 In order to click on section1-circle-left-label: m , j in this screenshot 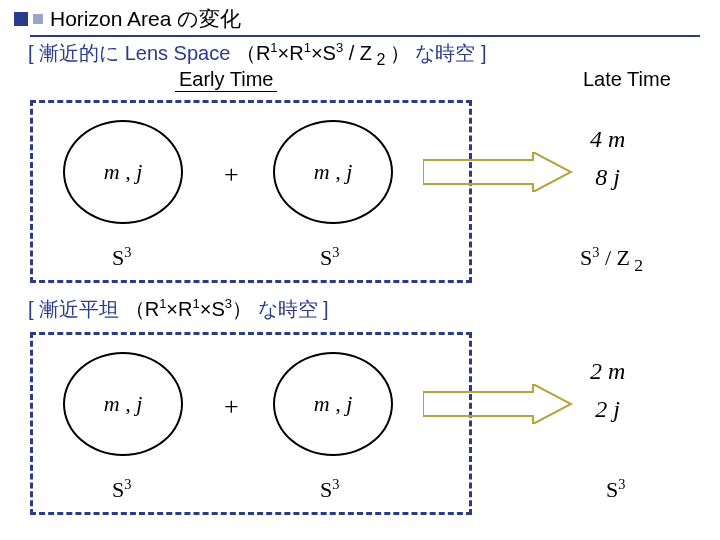, I will do `click(124, 172)`.